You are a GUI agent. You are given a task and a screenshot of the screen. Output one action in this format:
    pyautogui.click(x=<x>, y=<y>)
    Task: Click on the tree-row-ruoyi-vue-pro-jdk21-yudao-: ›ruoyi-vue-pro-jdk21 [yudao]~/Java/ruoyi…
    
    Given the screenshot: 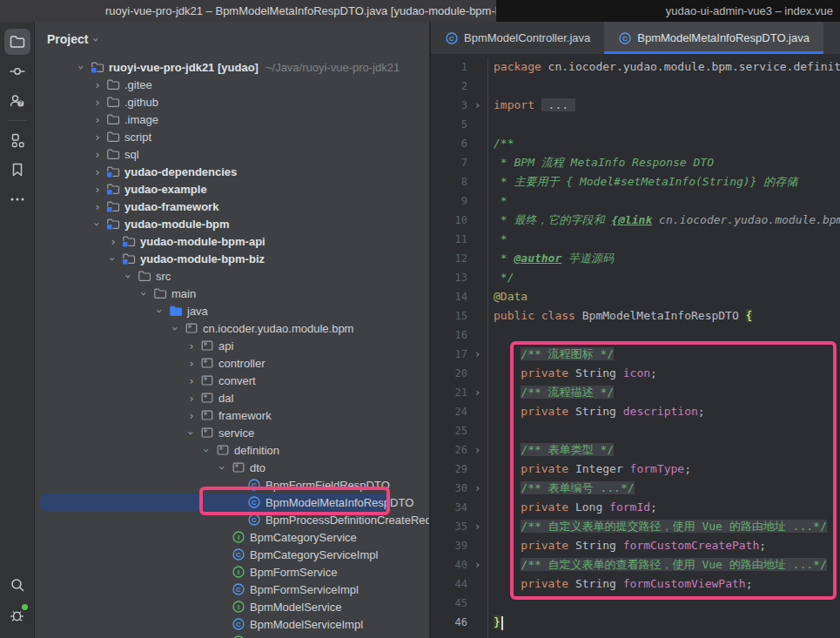 What is the action you would take?
    pyautogui.click(x=232, y=67)
    